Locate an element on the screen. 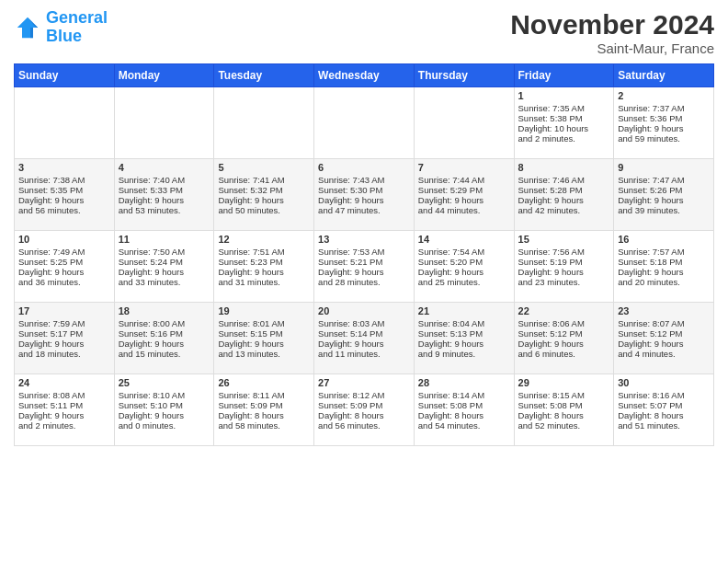 This screenshot has width=728, height=563. logo-text: General Blue is located at coordinates (77, 28).